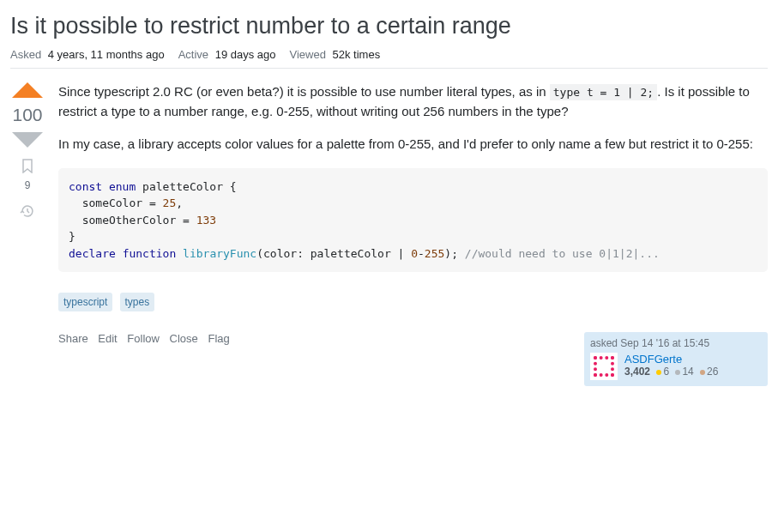  I want to click on avatar, so click(604, 366).